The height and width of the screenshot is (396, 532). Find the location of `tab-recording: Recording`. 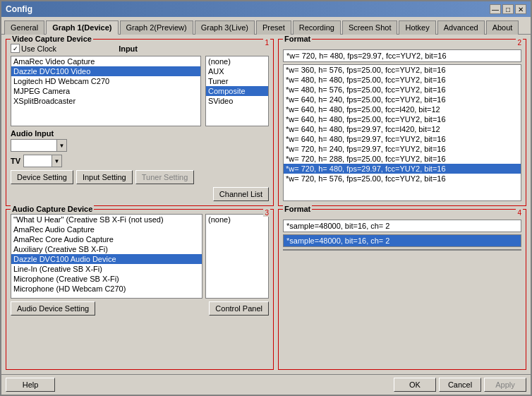

tab-recording: Recording is located at coordinates (317, 28).